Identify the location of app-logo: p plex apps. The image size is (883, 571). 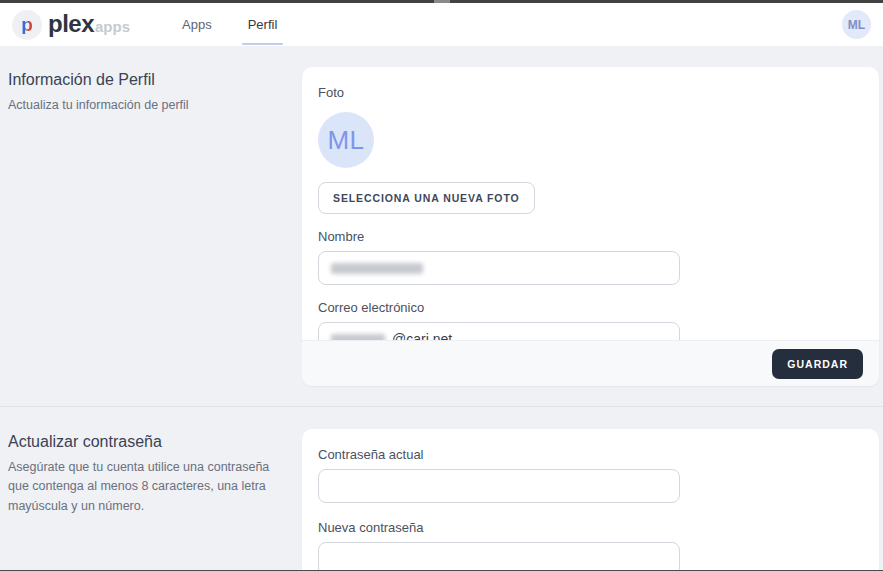
(71, 25).